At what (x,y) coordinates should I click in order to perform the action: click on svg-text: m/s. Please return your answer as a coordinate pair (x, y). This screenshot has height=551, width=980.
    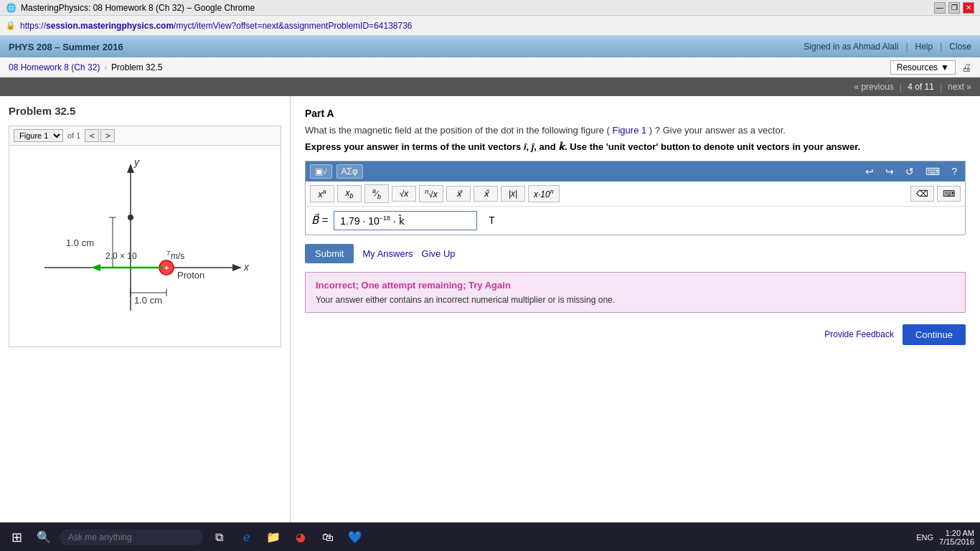
    Looking at the image, I should click on (178, 256).